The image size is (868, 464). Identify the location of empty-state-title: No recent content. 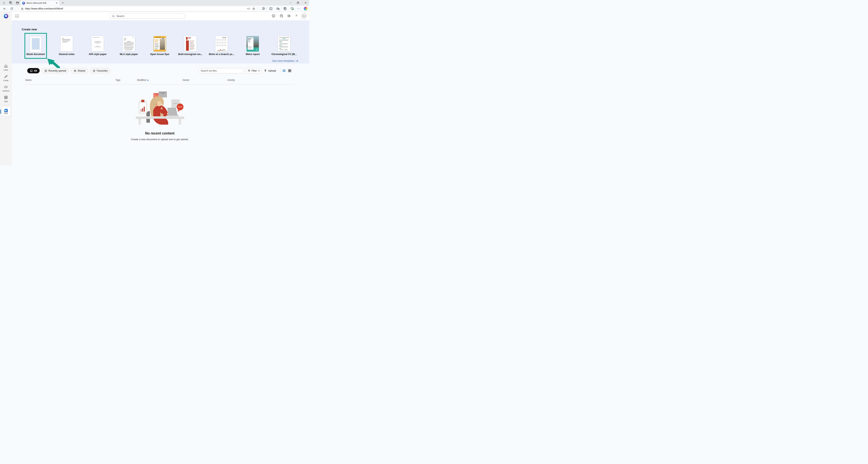
(155, 133).